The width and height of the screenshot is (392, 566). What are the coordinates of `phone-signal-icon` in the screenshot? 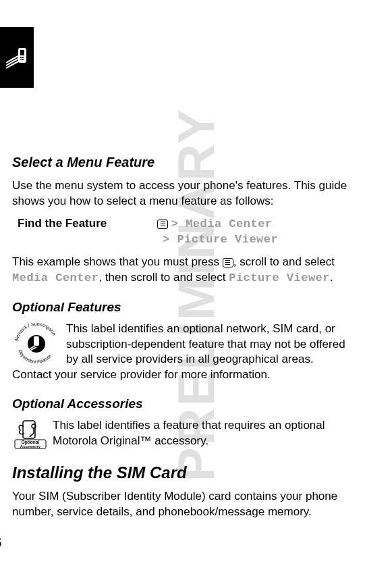 It's located at (17, 57).